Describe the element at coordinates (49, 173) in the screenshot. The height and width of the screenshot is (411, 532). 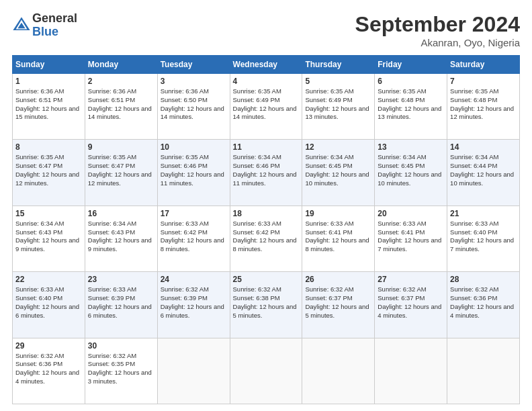
I see `calendar-cell: 8 Sunrise: 6:35 AM Sunset: 6:47 PM Dayli…` at that location.